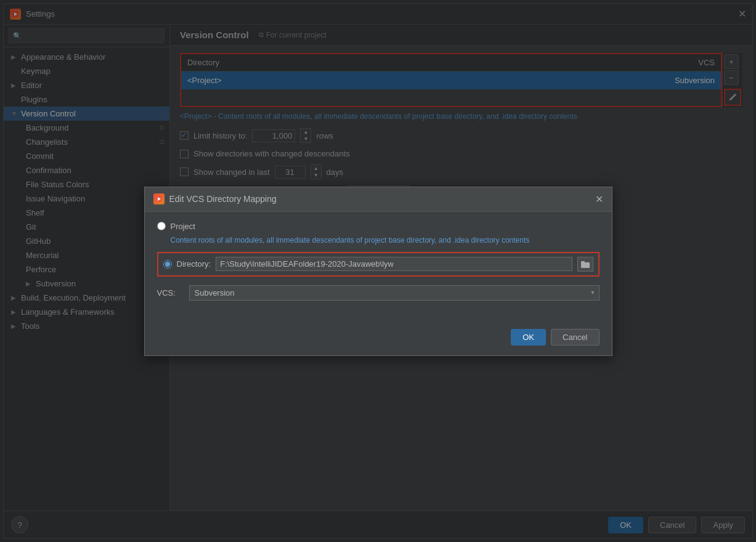  I want to click on browse-folder-button, so click(585, 264).